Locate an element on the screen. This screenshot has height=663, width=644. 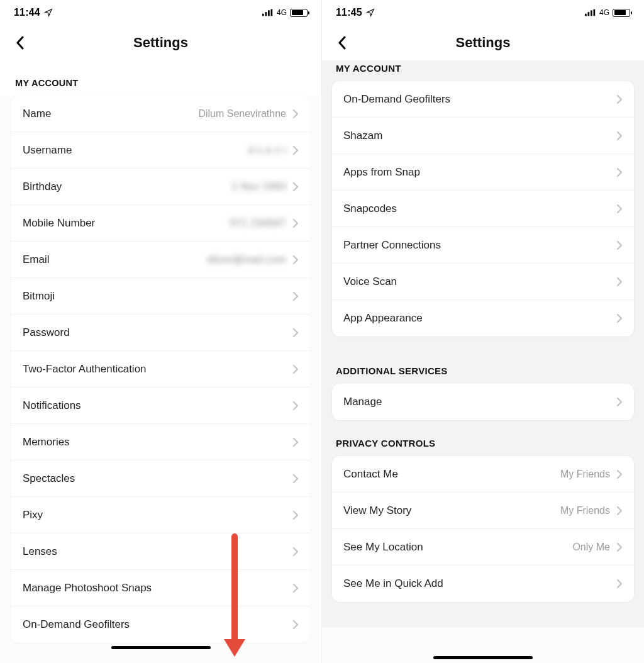
row-label: On-Demand Geofilters is located at coordinates (397, 99).